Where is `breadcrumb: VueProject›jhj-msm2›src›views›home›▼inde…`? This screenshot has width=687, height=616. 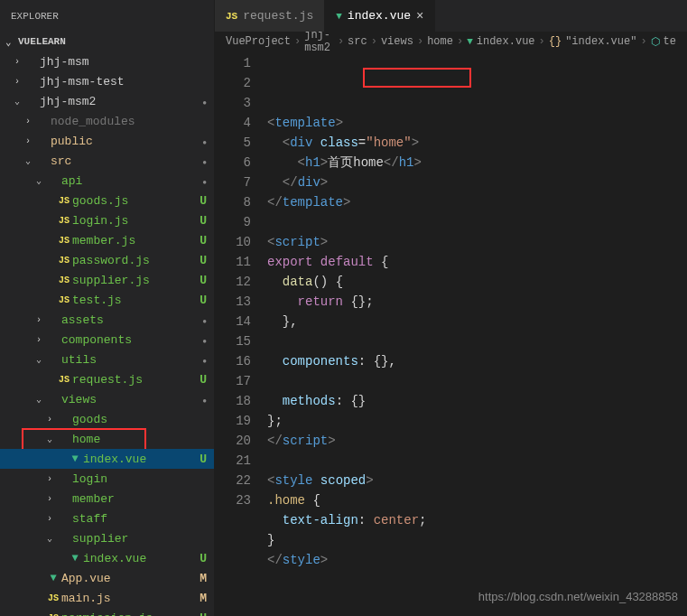 breadcrumb: VueProject›jhj-msm2›src›views›home›▼inde… is located at coordinates (451, 42).